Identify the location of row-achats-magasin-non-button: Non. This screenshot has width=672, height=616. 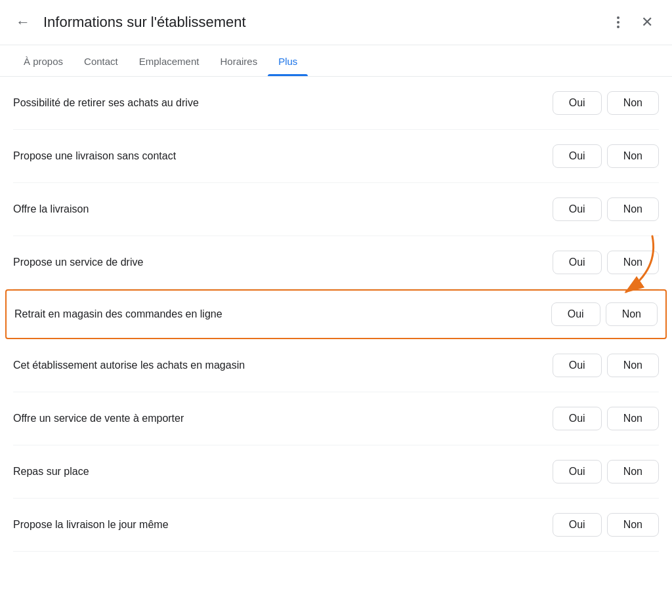
(633, 365).